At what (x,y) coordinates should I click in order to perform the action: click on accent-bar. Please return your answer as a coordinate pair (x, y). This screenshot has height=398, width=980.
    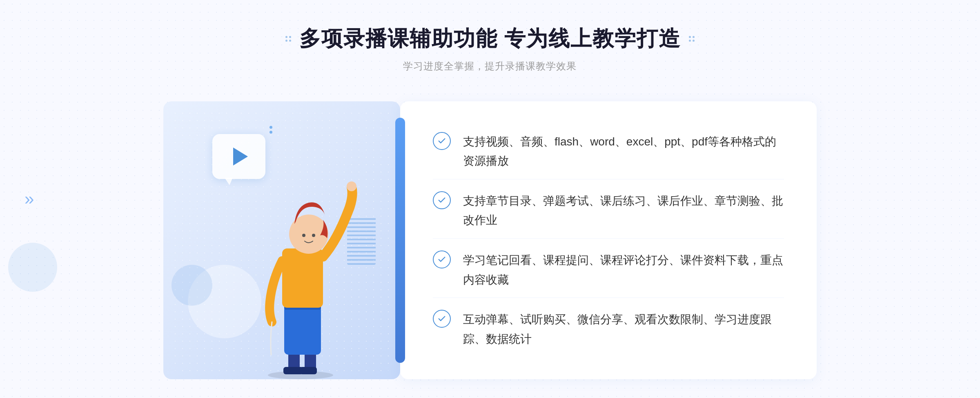
    Looking at the image, I should click on (400, 240).